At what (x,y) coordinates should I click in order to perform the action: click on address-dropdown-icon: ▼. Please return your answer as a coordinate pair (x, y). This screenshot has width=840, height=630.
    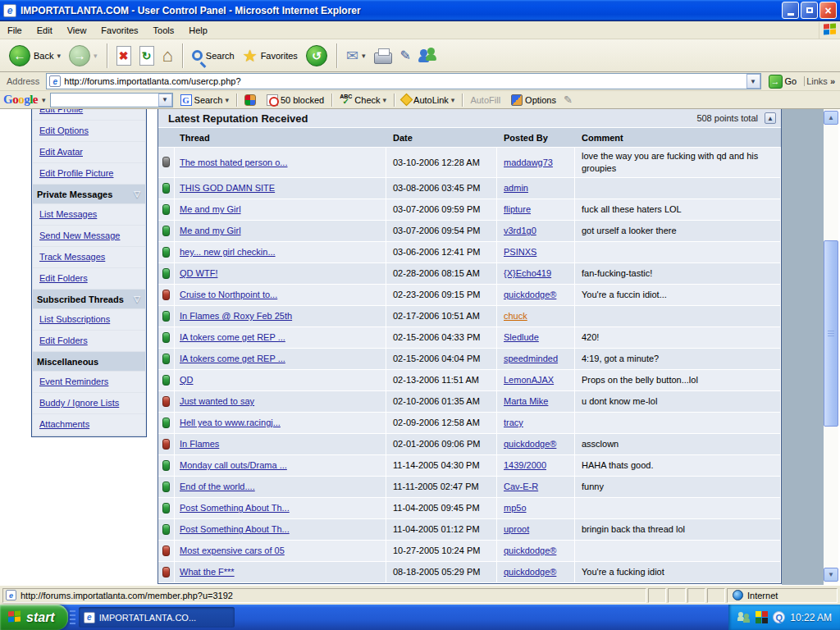
    Looking at the image, I should click on (753, 81).